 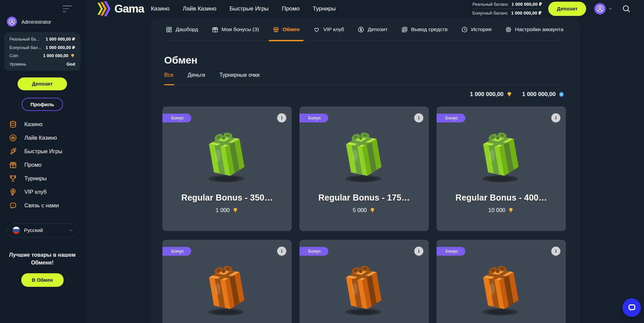 I want to click on nav-fast-games: Быстрые Игры, so click(x=249, y=9).